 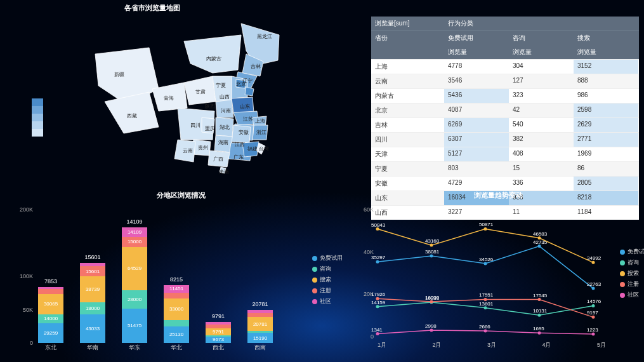 What do you see at coordinates (541, 311) in the screenshot?
I see `svg-text: 10131` at bounding box center [541, 311].